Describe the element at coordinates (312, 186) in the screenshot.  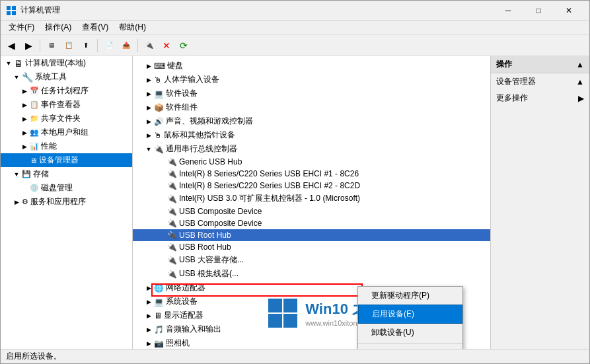
I see `dev-intel-ehci2: 🔌 Intel(R) 8 Series/C220 Series USB EHCI…` at that location.